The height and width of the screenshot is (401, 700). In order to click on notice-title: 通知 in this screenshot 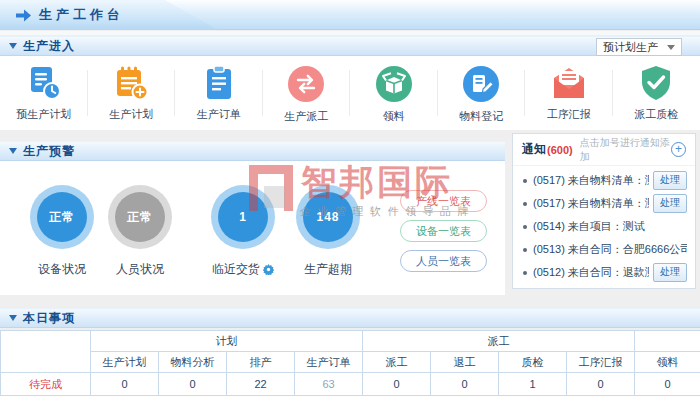, I will do `click(534, 150)`.